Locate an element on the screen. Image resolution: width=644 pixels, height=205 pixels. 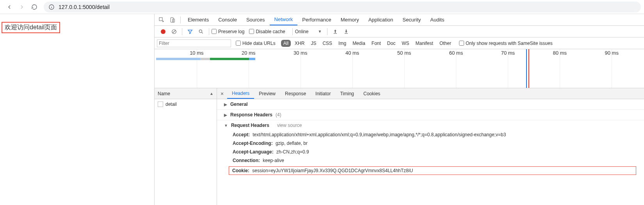
type-all: All is located at coordinates (286, 43).